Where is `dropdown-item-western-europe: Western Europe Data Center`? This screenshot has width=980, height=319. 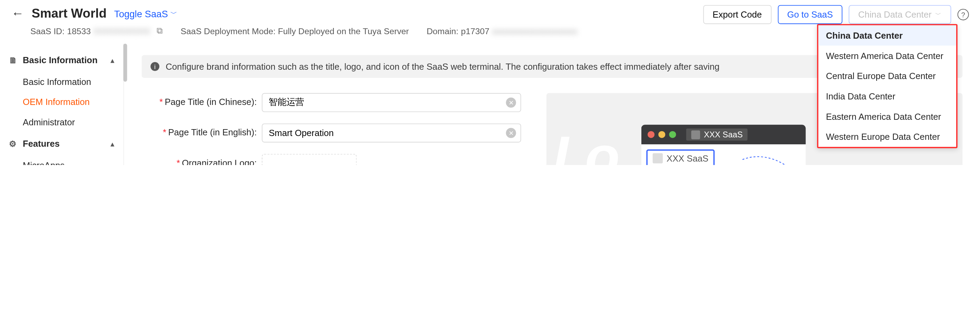 dropdown-item-western-europe: Western Europe Data Center is located at coordinates (887, 137).